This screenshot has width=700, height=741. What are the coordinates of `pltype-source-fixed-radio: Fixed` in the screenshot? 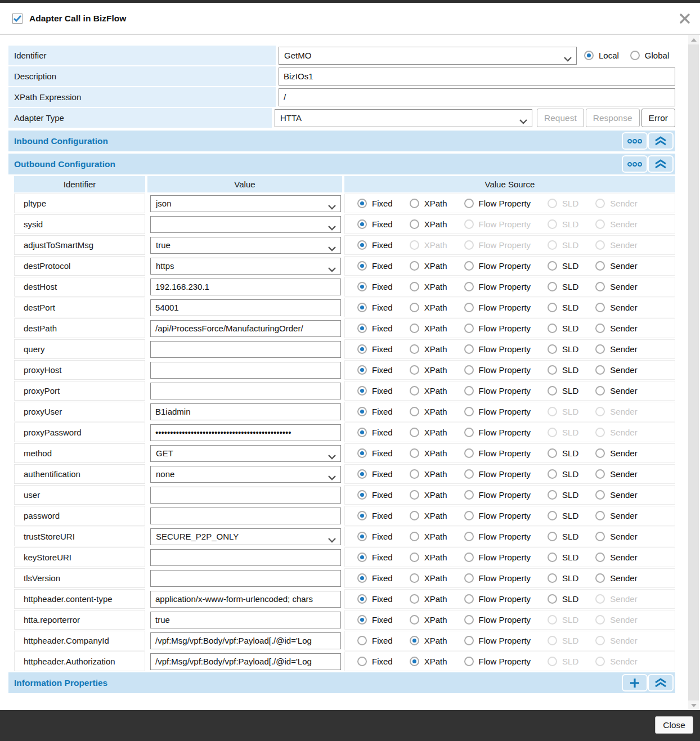 It's located at (375, 204).